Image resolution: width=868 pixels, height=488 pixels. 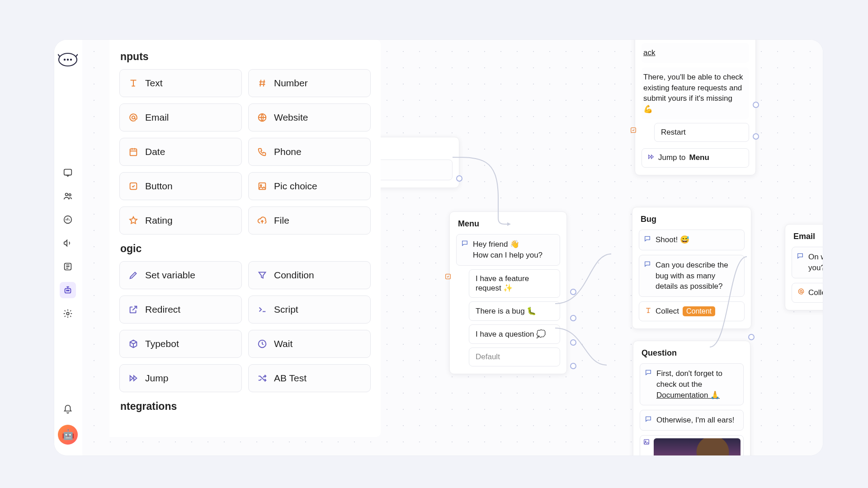 I want to click on question-line1: First, don't forget to check out the Doc…, so click(x=692, y=384).